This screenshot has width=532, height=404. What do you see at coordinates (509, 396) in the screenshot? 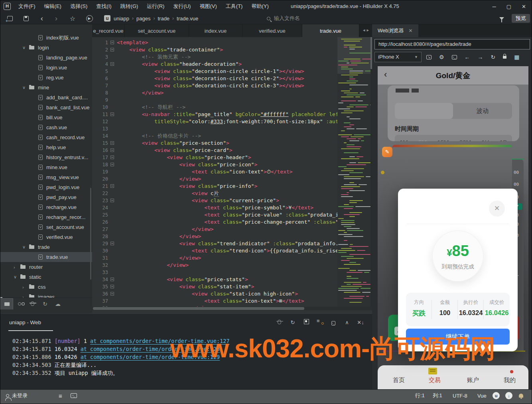
I see `update-icon: ↓` at bounding box center [509, 396].